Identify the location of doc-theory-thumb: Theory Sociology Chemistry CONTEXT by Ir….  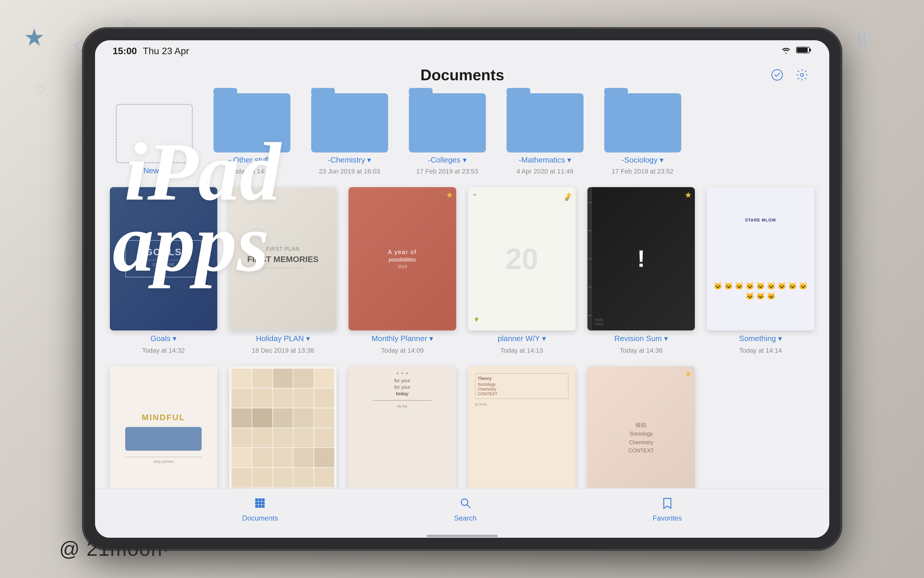
(522, 427).